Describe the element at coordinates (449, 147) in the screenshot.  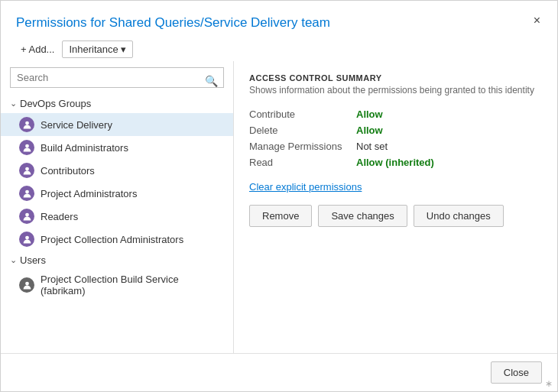
I see `permission-value: Not set` at that location.